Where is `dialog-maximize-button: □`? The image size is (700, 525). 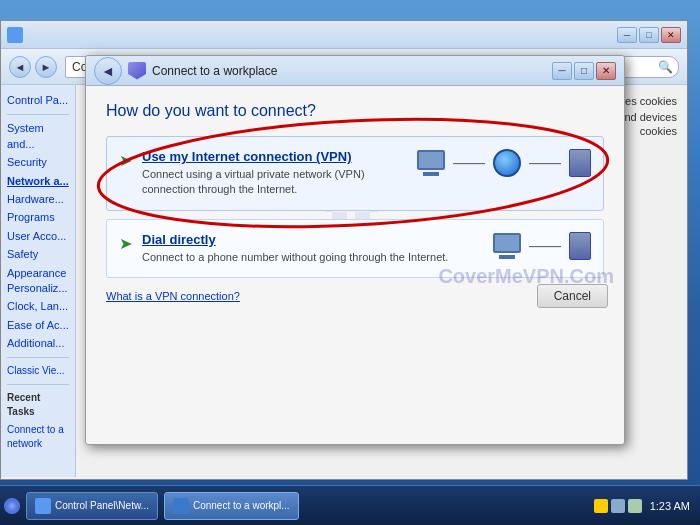
dialog-maximize-button: □ is located at coordinates (584, 71).